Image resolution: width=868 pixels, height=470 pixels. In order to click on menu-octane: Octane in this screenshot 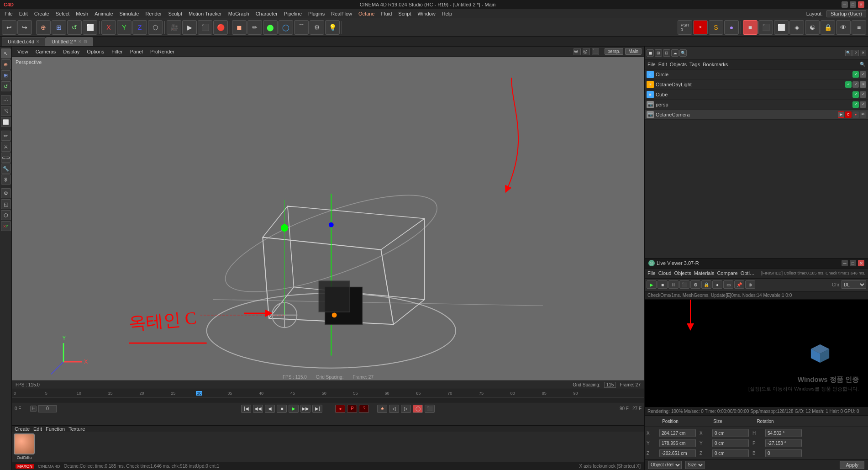, I will do `click(366, 14)`.